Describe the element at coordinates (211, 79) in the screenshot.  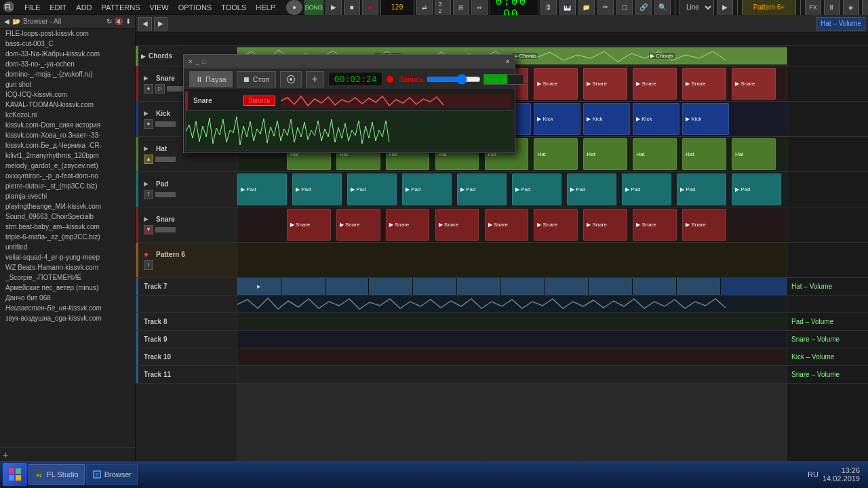
I see `pause-button: ⏸ Пауза` at that location.